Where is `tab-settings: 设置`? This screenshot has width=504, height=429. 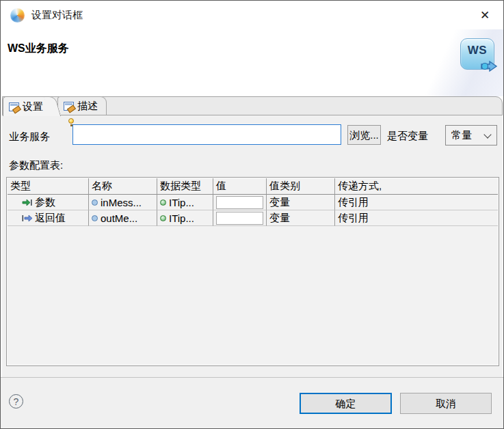 tab-settings: 设置 is located at coordinates (27, 107).